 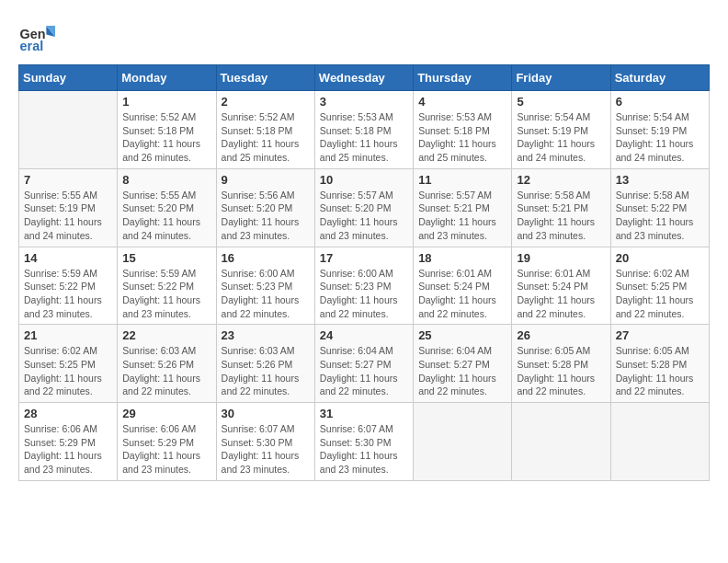 What do you see at coordinates (68, 78) in the screenshot?
I see `header-cell-sunday: Sunday` at bounding box center [68, 78].